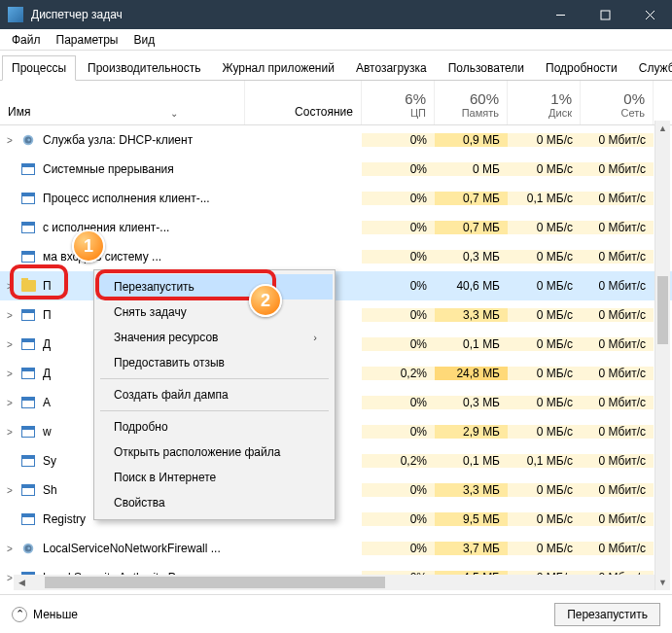 This screenshot has height=633, width=672. What do you see at coordinates (391, 68) in the screenshot?
I see `tab-startup: Автозагрузка` at bounding box center [391, 68].